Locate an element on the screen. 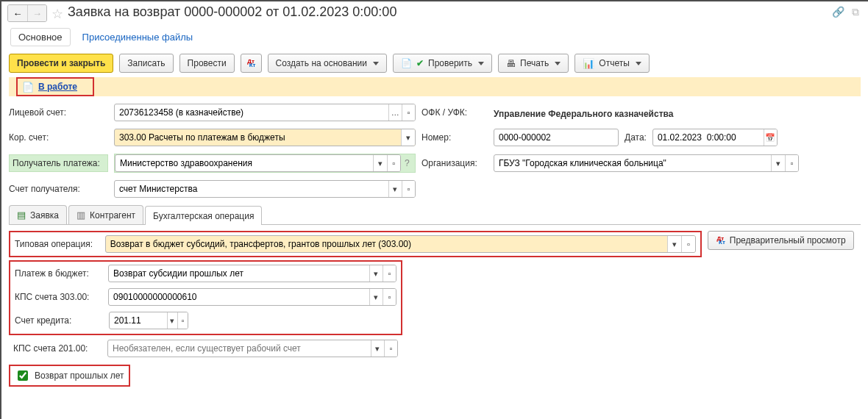 The height and width of the screenshot is (419, 868). preview-button: ДтКт Предварительный просмотр is located at coordinates (781, 240).